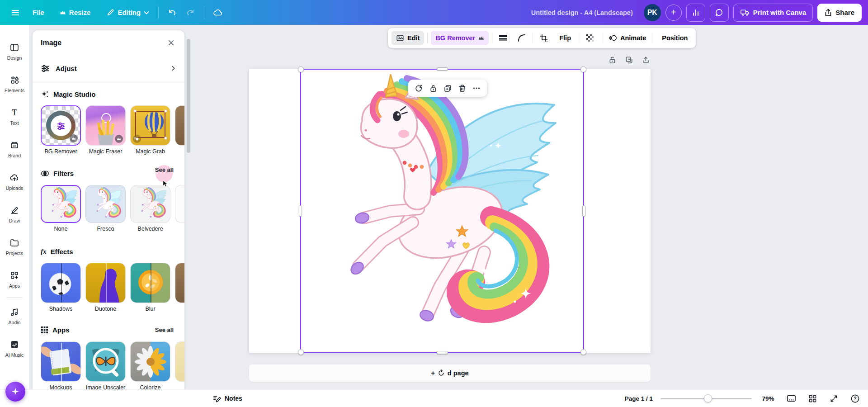 Image resolution: width=868 pixels, height=407 pixels. What do you see at coordinates (61, 362) in the screenshot?
I see `tile-mockups` at bounding box center [61, 362].